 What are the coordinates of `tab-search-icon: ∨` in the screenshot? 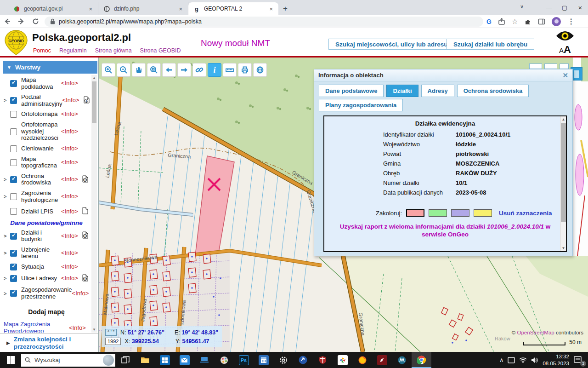 It's located at (522, 6).